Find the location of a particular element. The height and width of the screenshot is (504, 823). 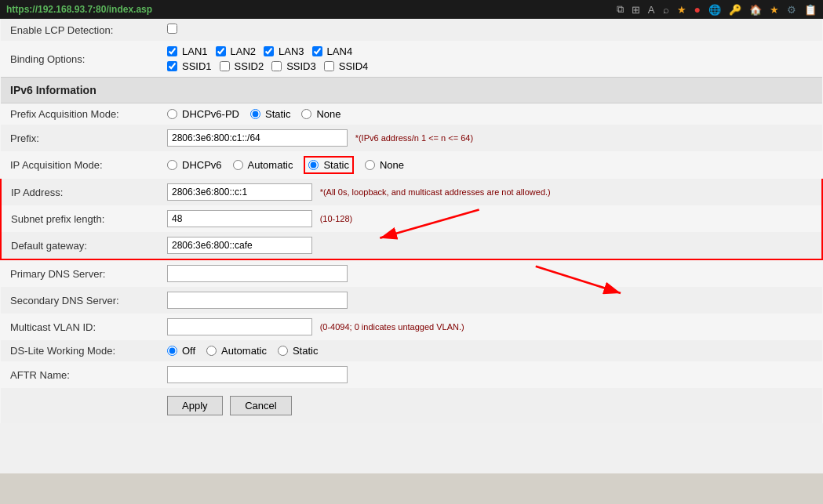

ip-address-input is located at coordinates (240, 192).